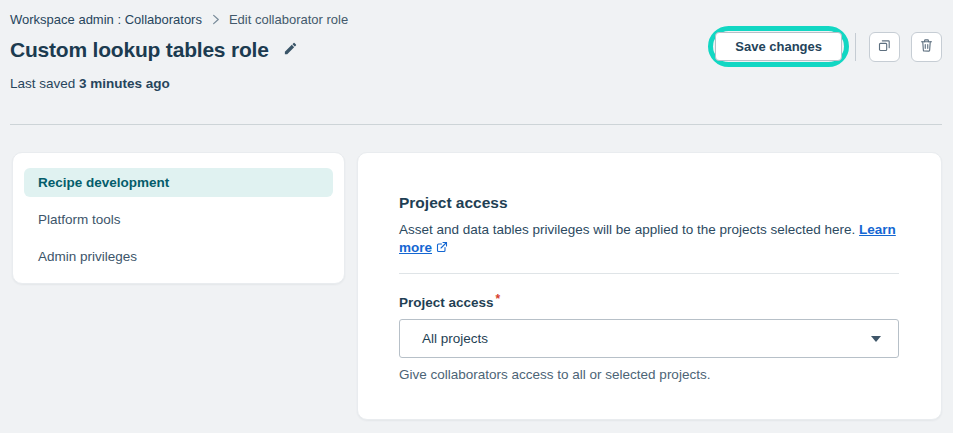  I want to click on project-access-field-label: Project access*, so click(648, 302).